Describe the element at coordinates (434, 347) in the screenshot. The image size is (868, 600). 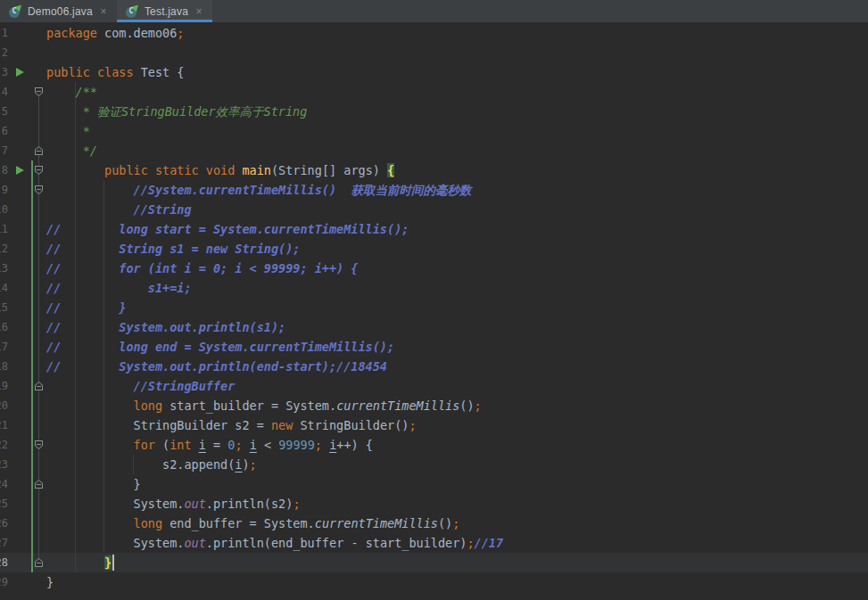
I see `code-line: 17// long end = System.currentTimeMillis…` at that location.